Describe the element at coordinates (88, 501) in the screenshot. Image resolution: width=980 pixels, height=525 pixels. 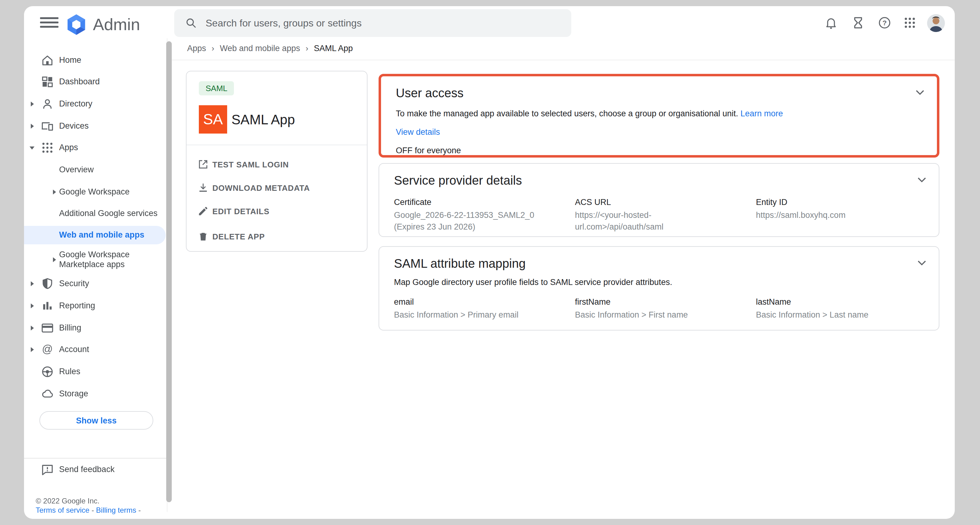
I see `copyright: © 2022 Google Inc.` at that location.